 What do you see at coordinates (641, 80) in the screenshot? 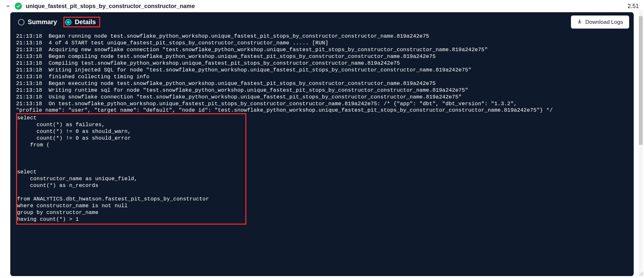
I see `scrollbar-thumb` at bounding box center [641, 80].